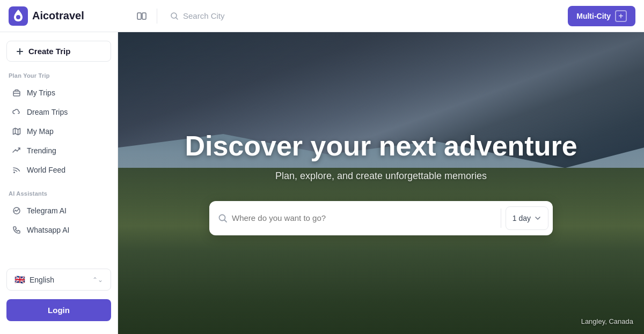 This screenshot has width=644, height=334. What do you see at coordinates (17, 230) in the screenshot?
I see `phone-icon` at bounding box center [17, 230].